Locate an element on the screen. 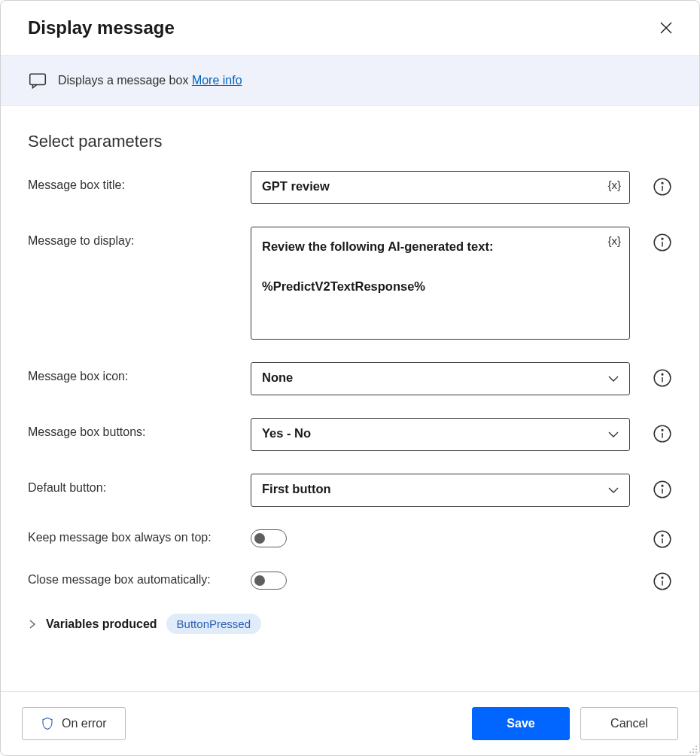  save-button: Save is located at coordinates (521, 724).